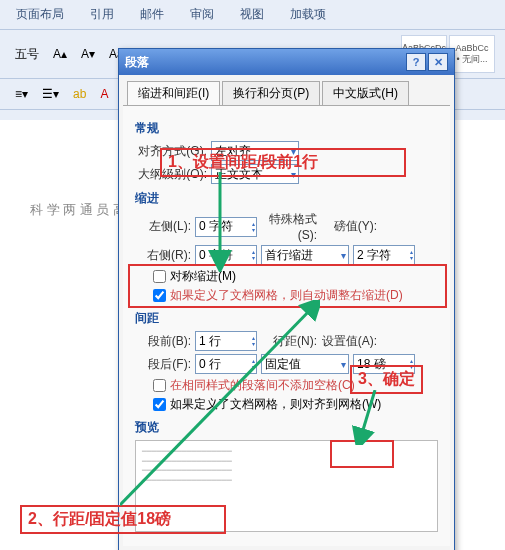  I want to click on section-general: 常规, so click(286, 128).